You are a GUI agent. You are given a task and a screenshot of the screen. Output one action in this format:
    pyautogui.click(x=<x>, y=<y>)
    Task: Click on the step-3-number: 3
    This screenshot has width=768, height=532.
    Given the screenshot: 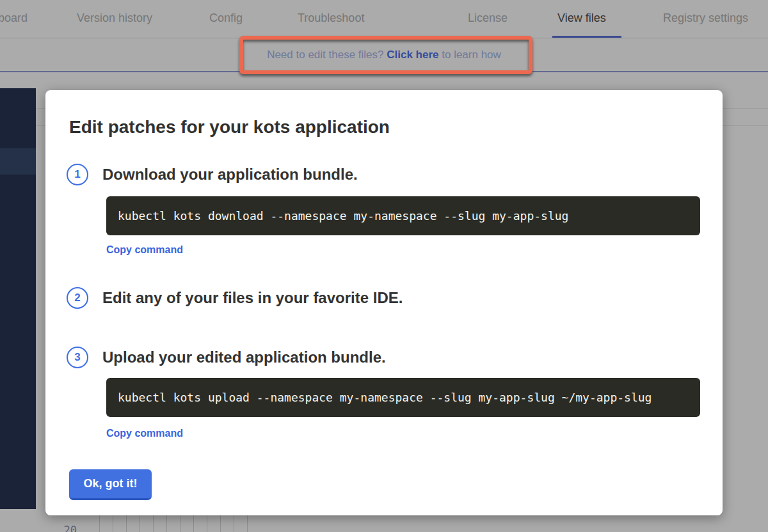 What is the action you would take?
    pyautogui.click(x=77, y=357)
    